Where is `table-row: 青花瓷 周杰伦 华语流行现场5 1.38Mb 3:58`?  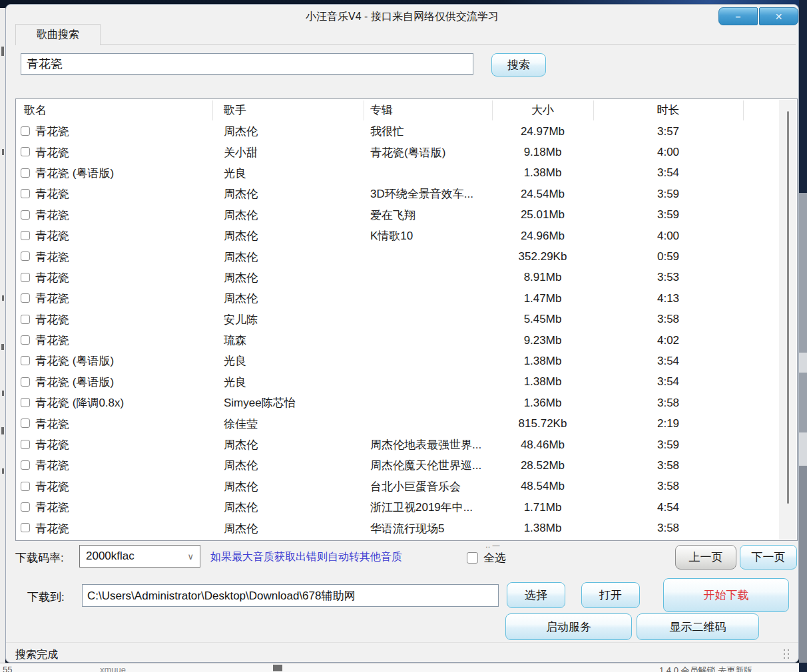
table-row: 青花瓷 周杰伦 华语流行现场5 1.38Mb 3:58 is located at coordinates (406, 528).